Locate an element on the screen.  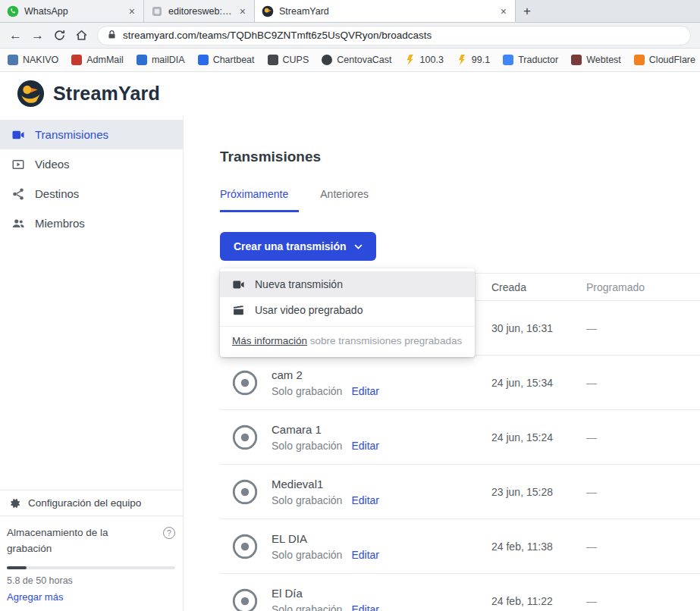
video-file-icon is located at coordinates (18, 164).